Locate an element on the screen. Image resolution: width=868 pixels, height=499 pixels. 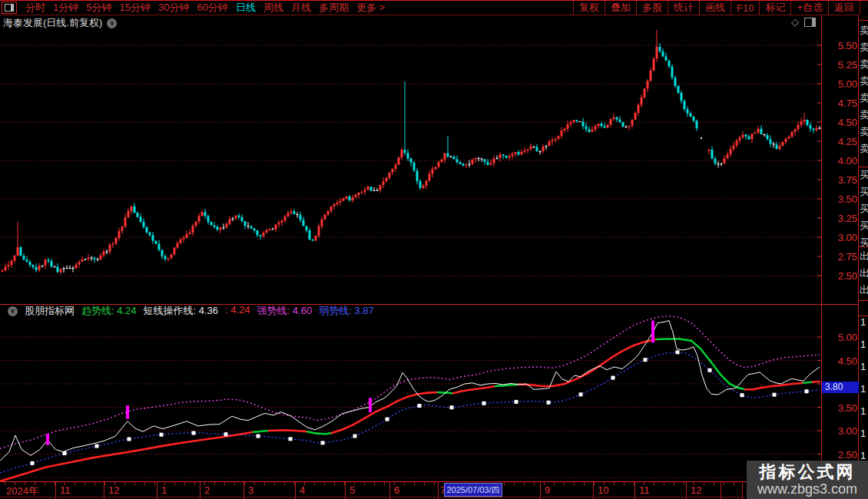
action-toolbar: 复权叠加多股统计画线F10标记+自选返回 is located at coordinates (717, 8).